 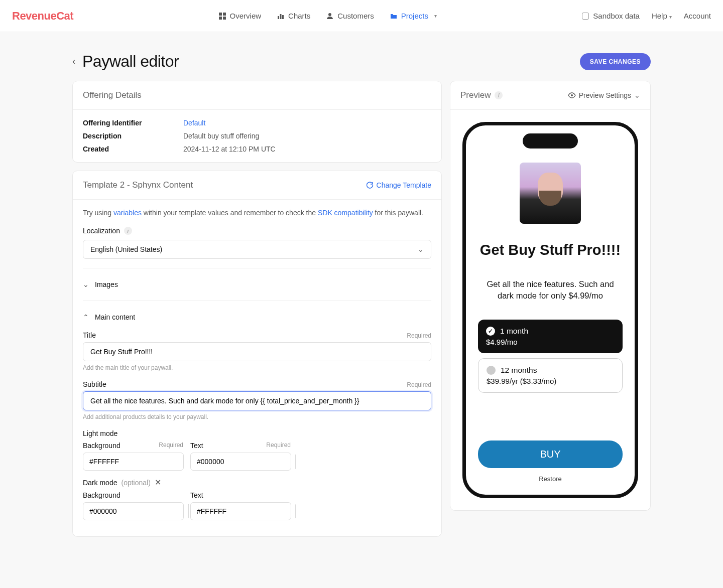 What do you see at coordinates (100, 483) in the screenshot?
I see `dark-mode-label: Dark mode` at bounding box center [100, 483].